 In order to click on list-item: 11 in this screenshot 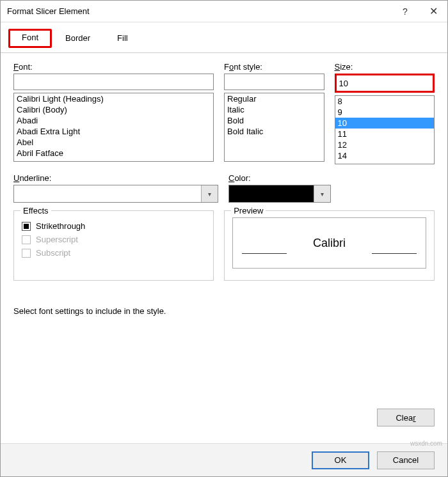, I will do `click(385, 134)`.